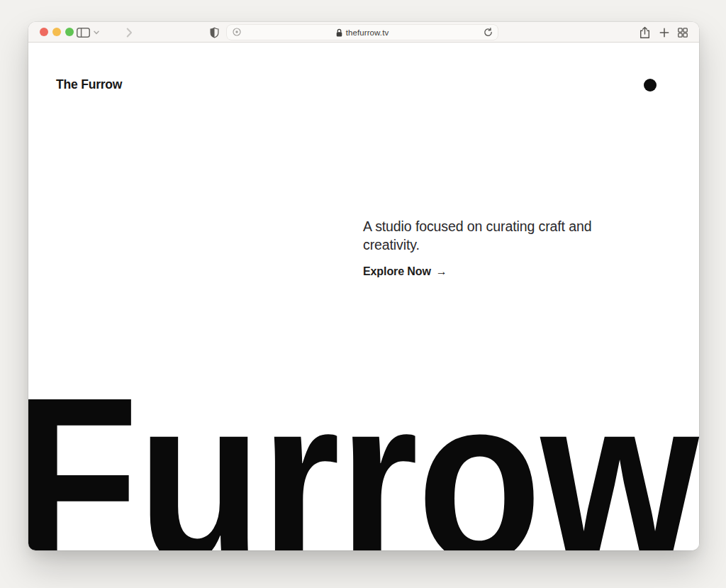 The height and width of the screenshot is (588, 726). Describe the element at coordinates (478, 226) in the screenshot. I see `tagline-line-1: A studio focused on curating craft and` at that location.